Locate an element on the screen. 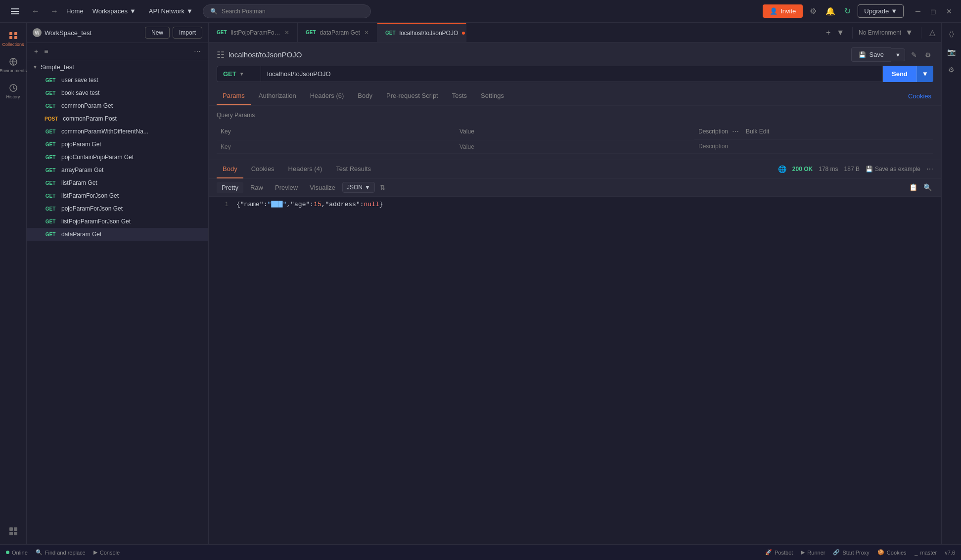 Image resolution: width=961 pixels, height=560 pixels. res-tab-test-results: Test Results is located at coordinates (353, 169).